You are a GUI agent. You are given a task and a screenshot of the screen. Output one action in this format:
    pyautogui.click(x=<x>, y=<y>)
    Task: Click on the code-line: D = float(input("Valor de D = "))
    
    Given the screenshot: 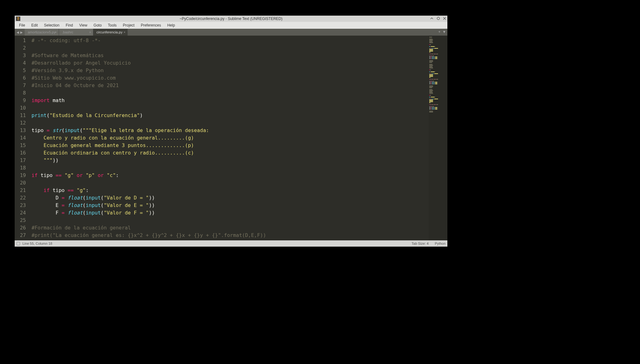 What is the action you would take?
    pyautogui.click(x=229, y=198)
    